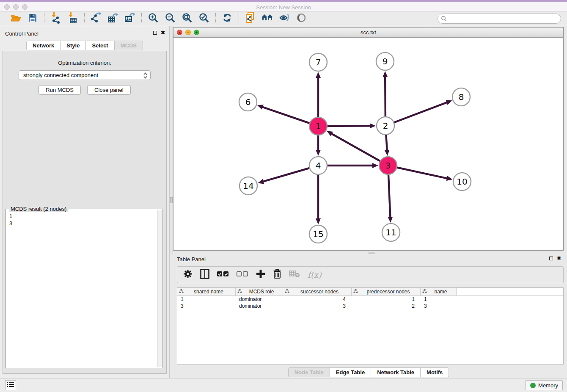 This screenshot has width=567, height=392. What do you see at coordinates (317, 299) in the screenshot?
I see `table-cell: 4` at bounding box center [317, 299].